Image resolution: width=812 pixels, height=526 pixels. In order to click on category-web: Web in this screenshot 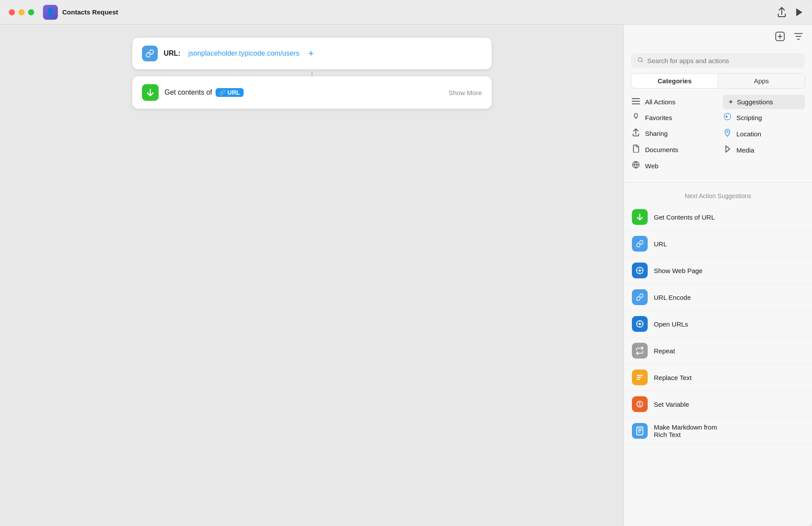, I will do `click(672, 166)`.